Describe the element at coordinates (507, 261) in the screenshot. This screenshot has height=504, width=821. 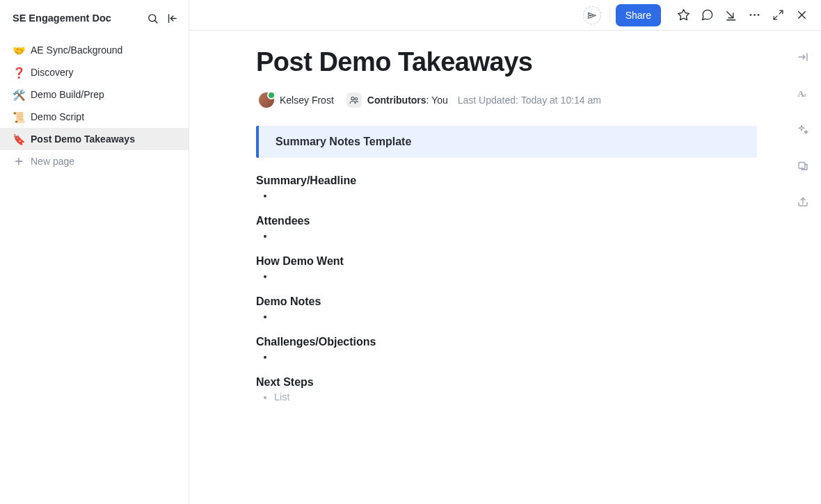
I see `section-heading: How Demo Went` at that location.